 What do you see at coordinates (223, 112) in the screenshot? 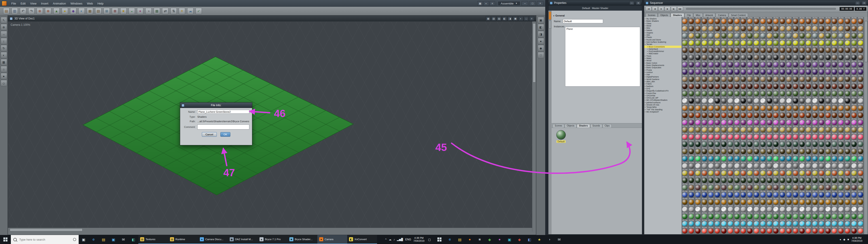
I see `file-name-input` at bounding box center [223, 112].